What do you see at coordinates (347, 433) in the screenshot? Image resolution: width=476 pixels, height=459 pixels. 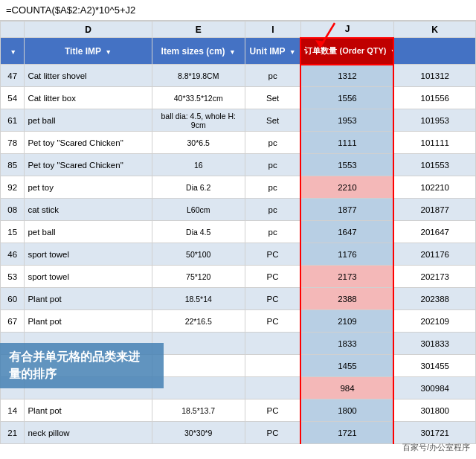 I see `cell-order-qty: 1721` at bounding box center [347, 433].